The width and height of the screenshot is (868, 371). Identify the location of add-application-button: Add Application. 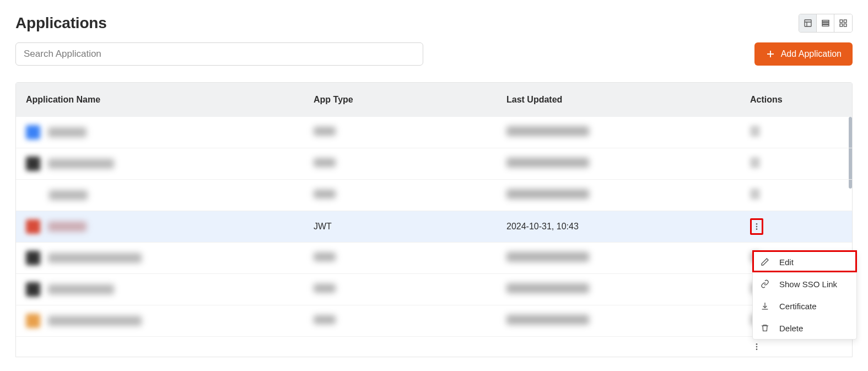
(804, 54).